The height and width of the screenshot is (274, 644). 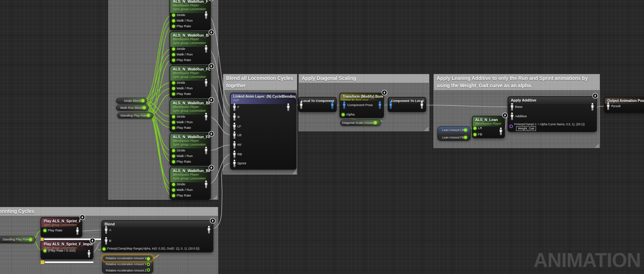 I want to click on pin-label: A, so click(x=110, y=230).